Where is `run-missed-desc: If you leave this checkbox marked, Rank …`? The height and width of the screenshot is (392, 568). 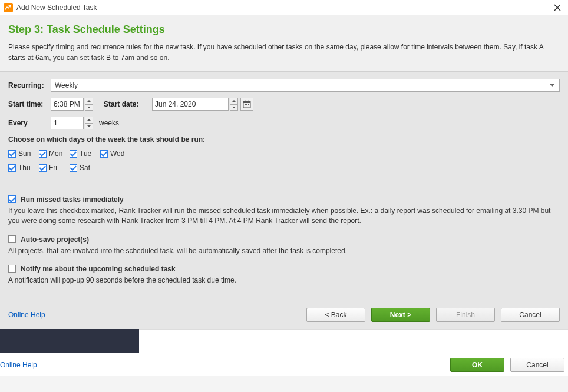
run-missed-desc: If you leave this checkbox marked, Rank … is located at coordinates (284, 216).